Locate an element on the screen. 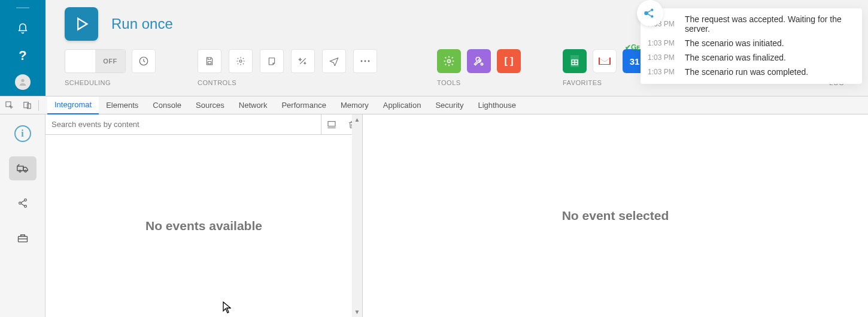 The image size is (868, 317). tools-brackets-icon: [ ] is located at coordinates (509, 61).